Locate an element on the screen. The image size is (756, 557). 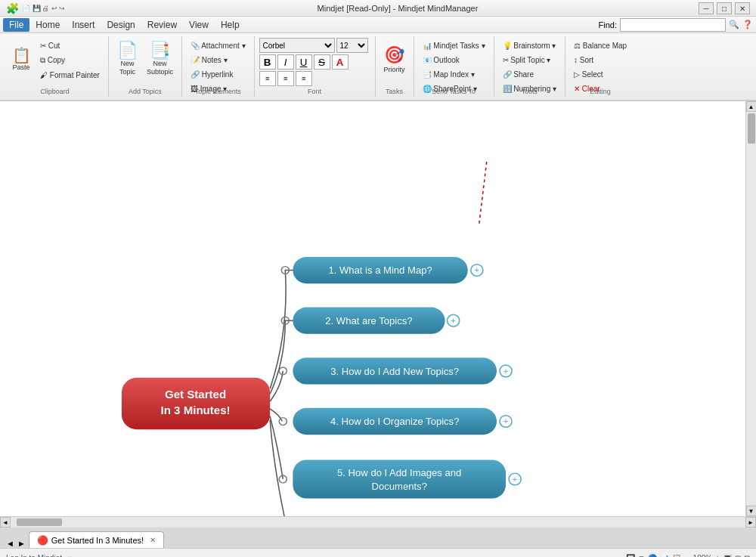
prev-tab-button: ◄ is located at coordinates (11, 543).